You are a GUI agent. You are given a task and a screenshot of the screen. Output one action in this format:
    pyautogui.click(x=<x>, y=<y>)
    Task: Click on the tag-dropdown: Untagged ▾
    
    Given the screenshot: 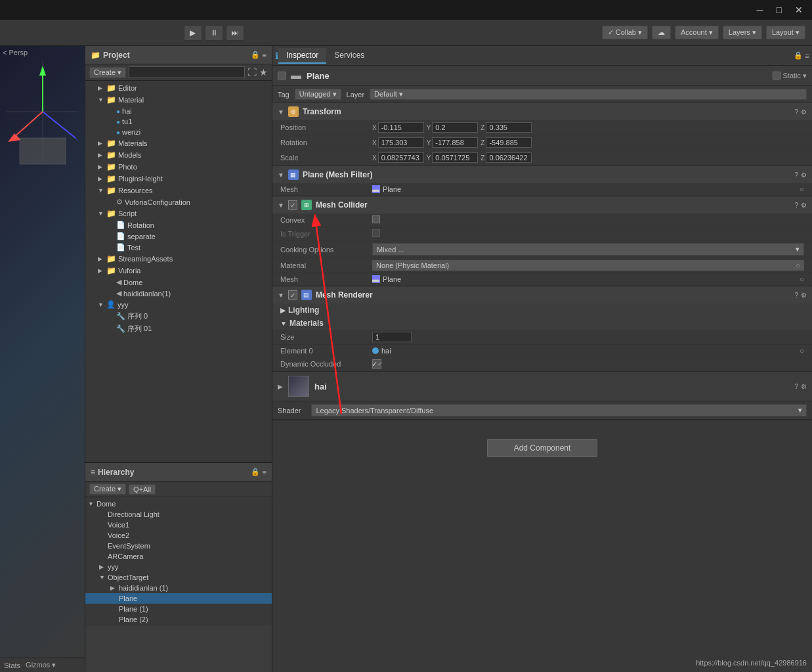 What is the action you would take?
    pyautogui.click(x=318, y=95)
    